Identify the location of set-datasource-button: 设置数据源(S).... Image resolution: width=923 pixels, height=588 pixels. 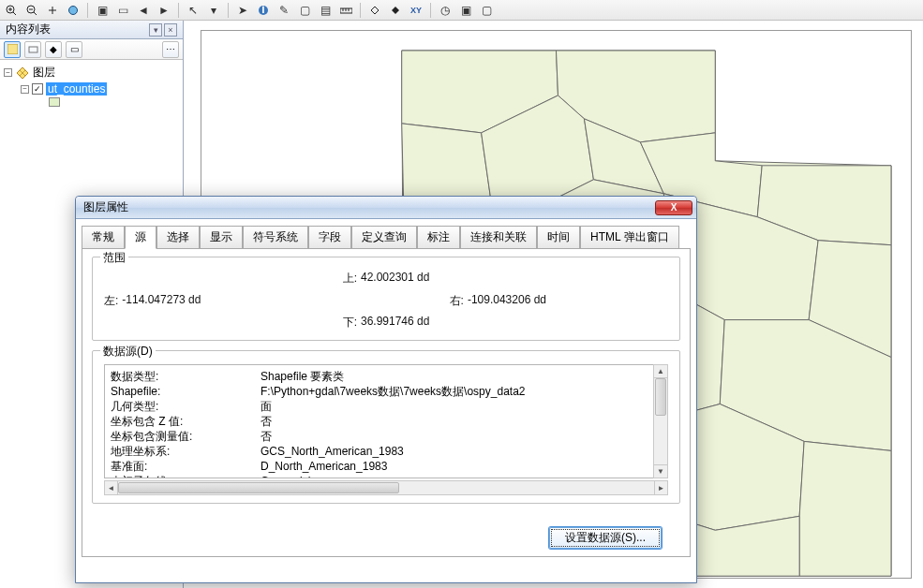
(605, 537).